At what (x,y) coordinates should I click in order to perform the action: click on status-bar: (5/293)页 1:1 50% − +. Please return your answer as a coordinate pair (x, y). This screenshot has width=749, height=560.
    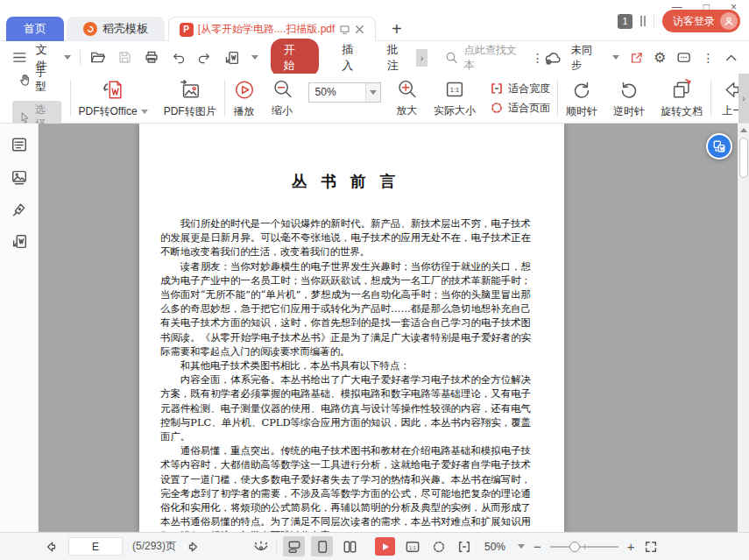
    Looking at the image, I should click on (375, 546).